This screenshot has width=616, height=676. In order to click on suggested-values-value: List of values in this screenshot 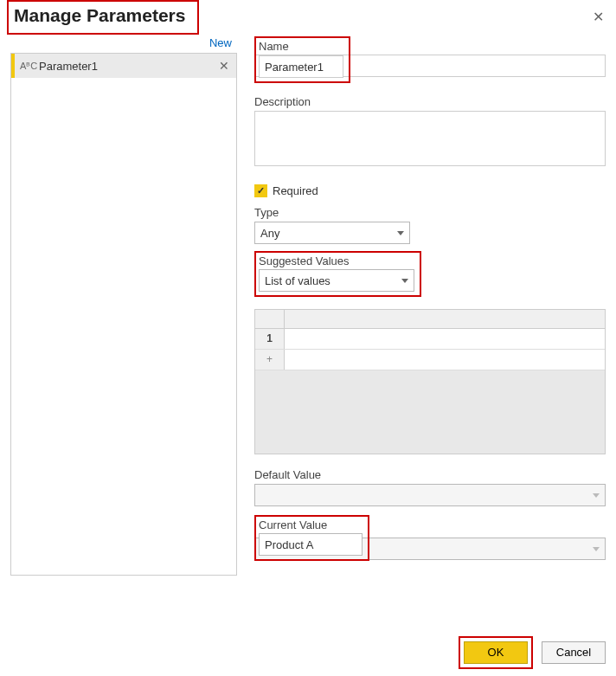, I will do `click(298, 280)`.